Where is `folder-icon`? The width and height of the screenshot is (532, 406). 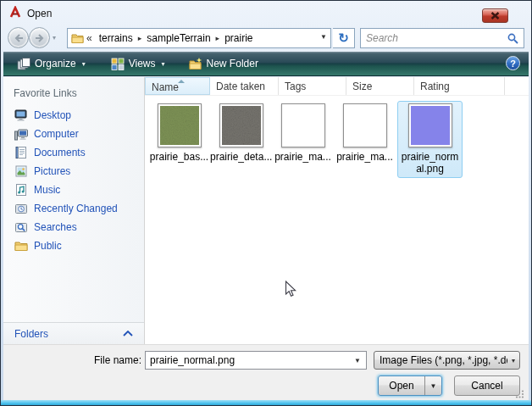
folder-icon is located at coordinates (78, 38).